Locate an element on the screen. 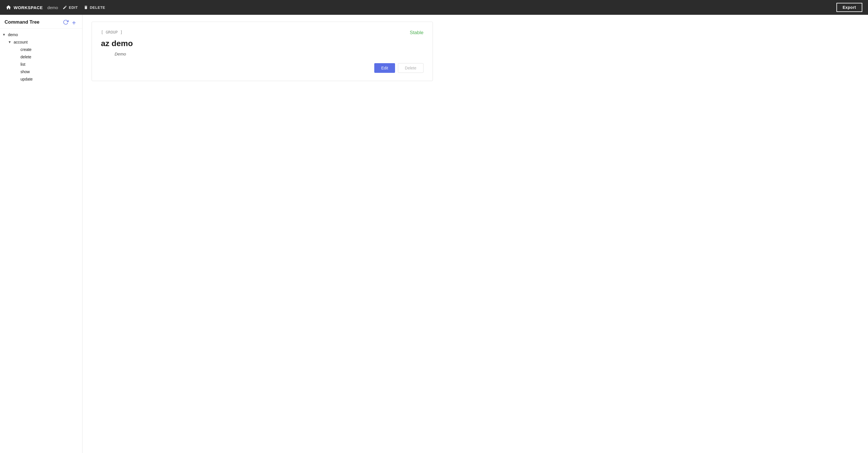 The width and height of the screenshot is (868, 453). home-link: WORKSPACE is located at coordinates (24, 7).